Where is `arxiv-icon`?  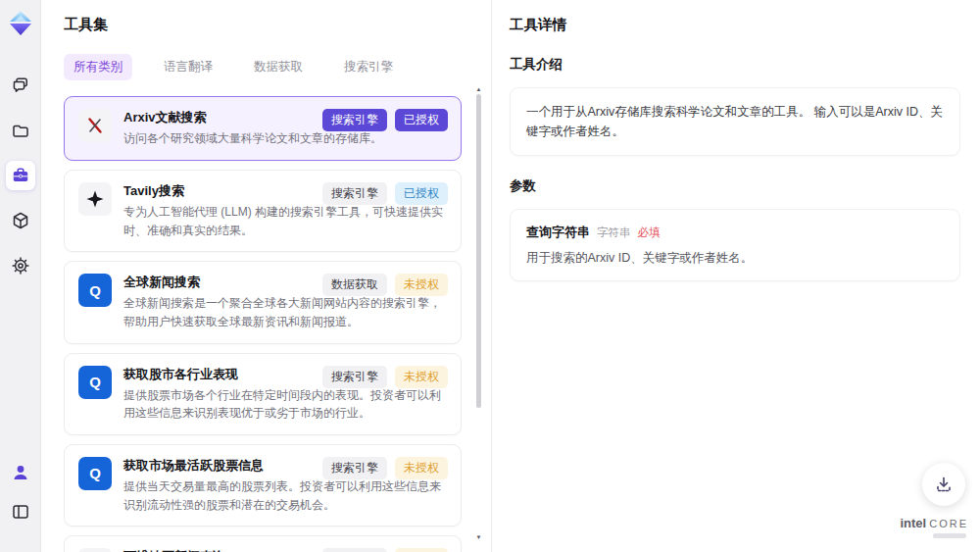 arxiv-icon is located at coordinates (95, 125).